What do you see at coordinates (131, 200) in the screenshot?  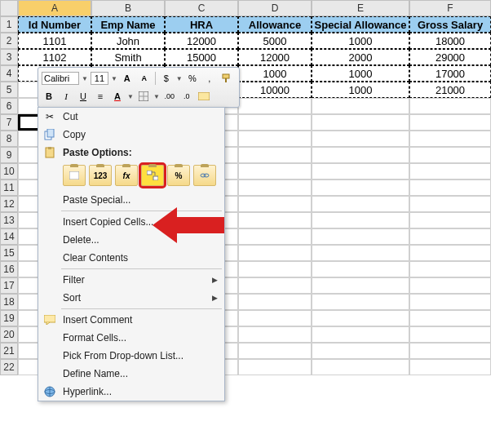 I see `paste-special-item: Paste Special...` at bounding box center [131, 200].